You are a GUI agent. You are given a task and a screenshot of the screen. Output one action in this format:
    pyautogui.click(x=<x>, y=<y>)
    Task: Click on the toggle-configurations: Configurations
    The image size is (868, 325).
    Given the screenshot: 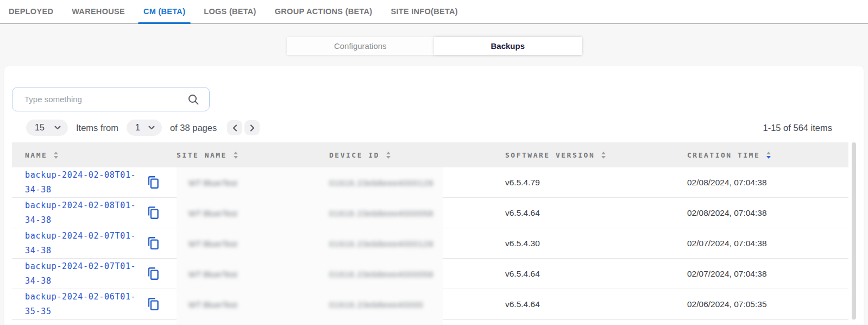 What is the action you would take?
    pyautogui.click(x=361, y=46)
    